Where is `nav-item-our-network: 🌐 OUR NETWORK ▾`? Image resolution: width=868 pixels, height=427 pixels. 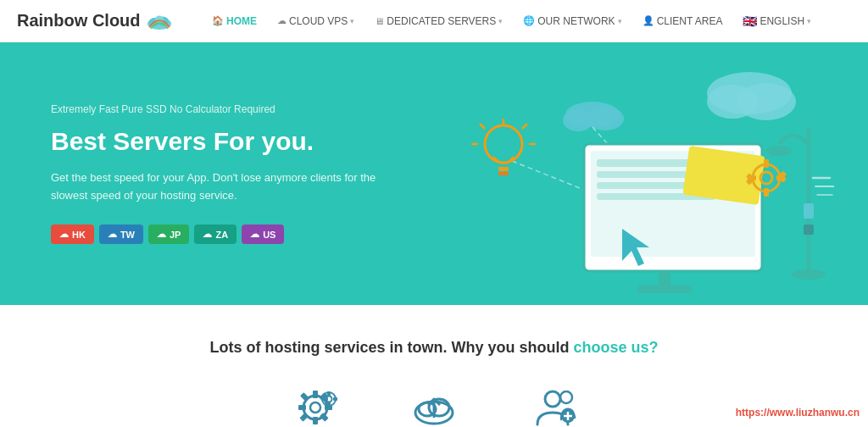
nav-item-our-network: 🌐 OUR NETWORK ▾ is located at coordinates (572, 21).